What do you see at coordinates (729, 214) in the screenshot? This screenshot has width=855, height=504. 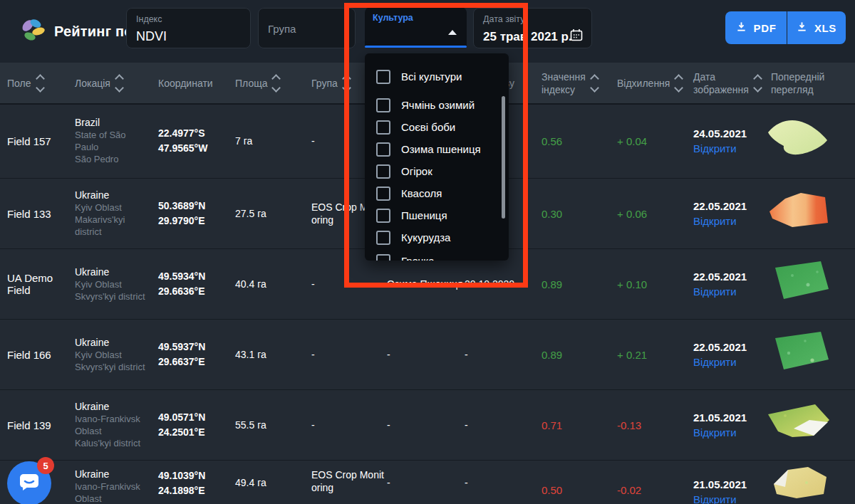 I see `image-date-cell: 22.05.2021 Відкрити` at bounding box center [729, 214].